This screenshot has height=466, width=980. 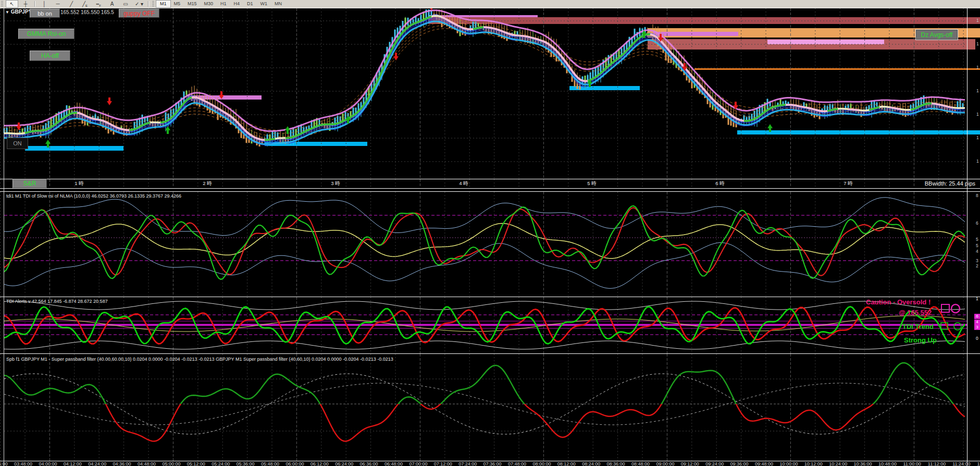 What do you see at coordinates (977, 338) in the screenshot?
I see `price-axis-fragment: 0` at bounding box center [977, 338].